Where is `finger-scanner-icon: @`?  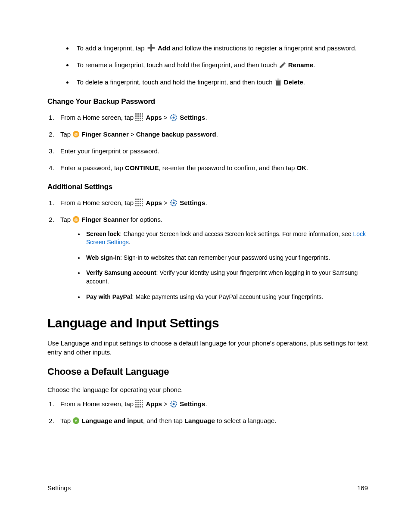
finger-scanner-icon: @ is located at coordinates (76, 134).